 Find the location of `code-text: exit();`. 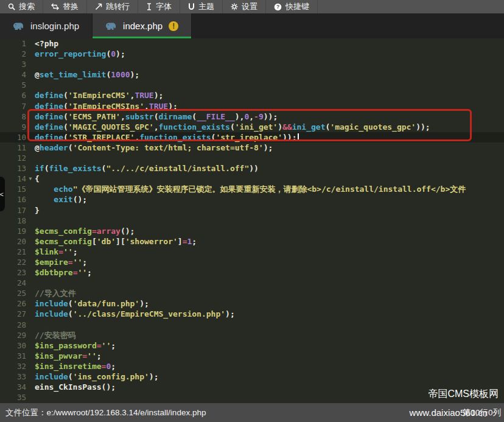

code-text: exit(); is located at coordinates (61, 200).